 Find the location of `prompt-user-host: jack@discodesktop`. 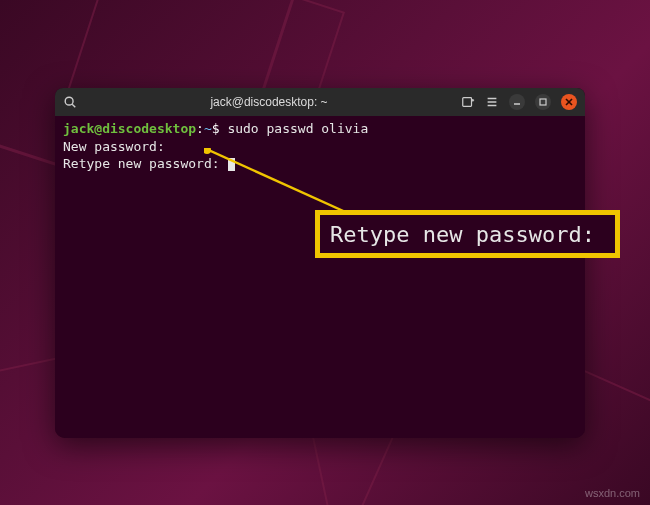

prompt-user-host: jack@discodesktop is located at coordinates (130, 128).